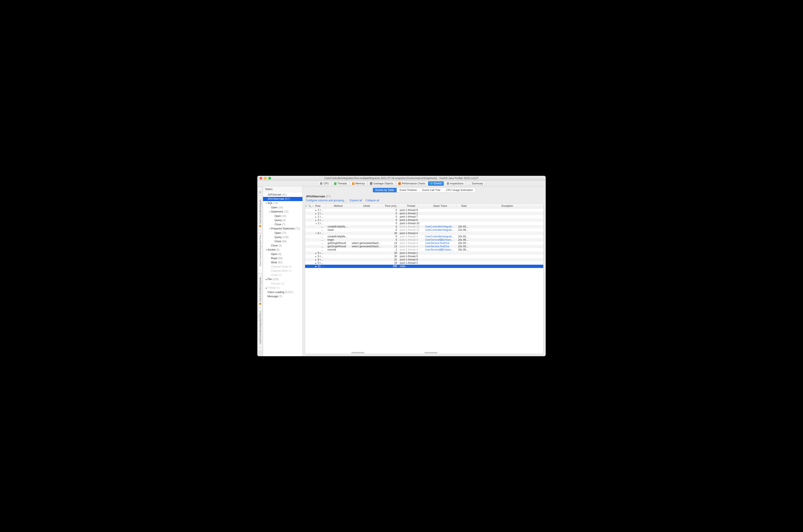  I want to click on maximize-icon, so click(269, 178).